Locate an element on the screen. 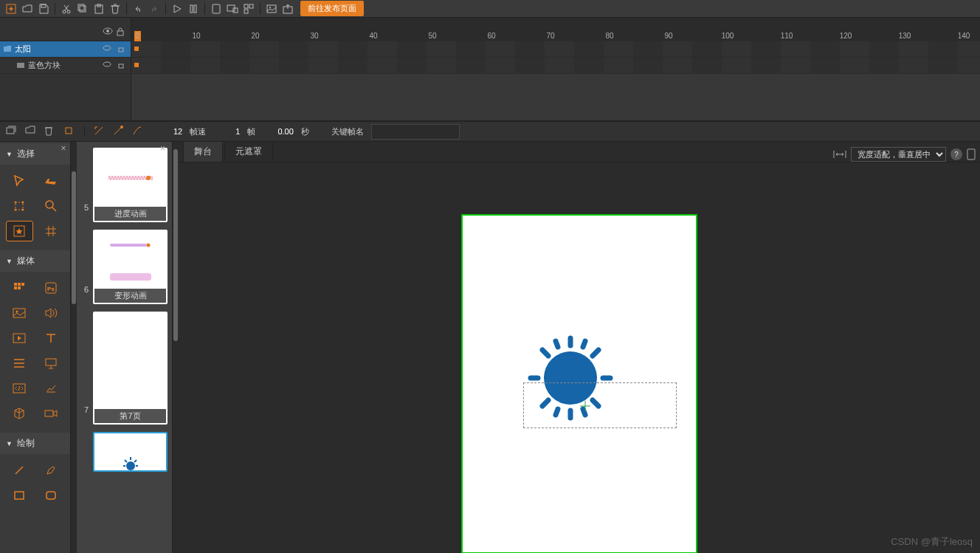 The width and height of the screenshot is (980, 553). new-file-icon is located at coordinates (11, 9).